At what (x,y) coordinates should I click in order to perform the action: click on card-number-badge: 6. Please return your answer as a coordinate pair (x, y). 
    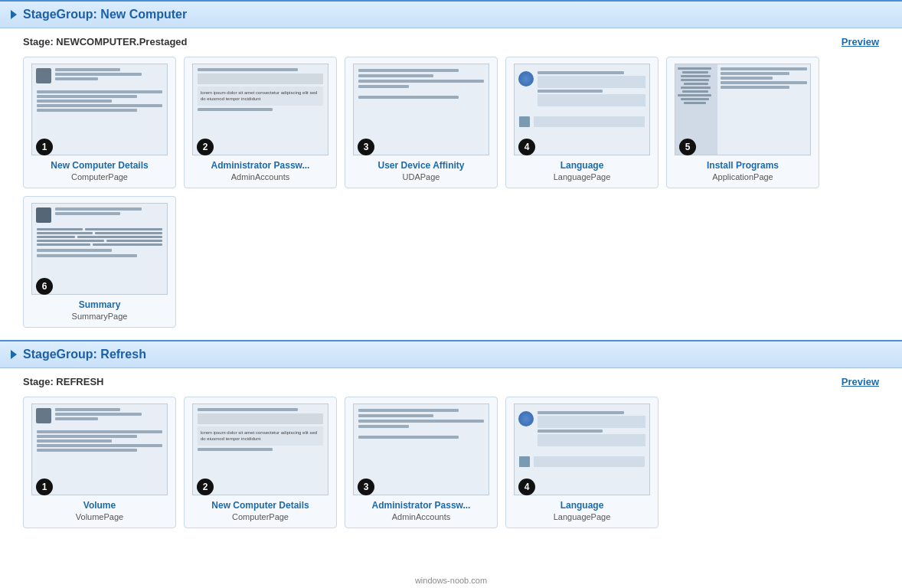
    Looking at the image, I should click on (44, 286).